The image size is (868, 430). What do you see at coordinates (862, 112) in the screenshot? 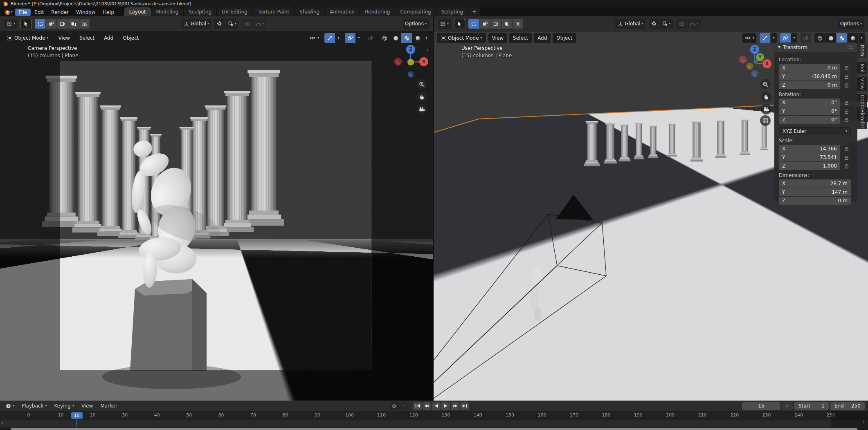
I see `sidebar-tab-daztoblender: DazToBlender` at bounding box center [862, 112].